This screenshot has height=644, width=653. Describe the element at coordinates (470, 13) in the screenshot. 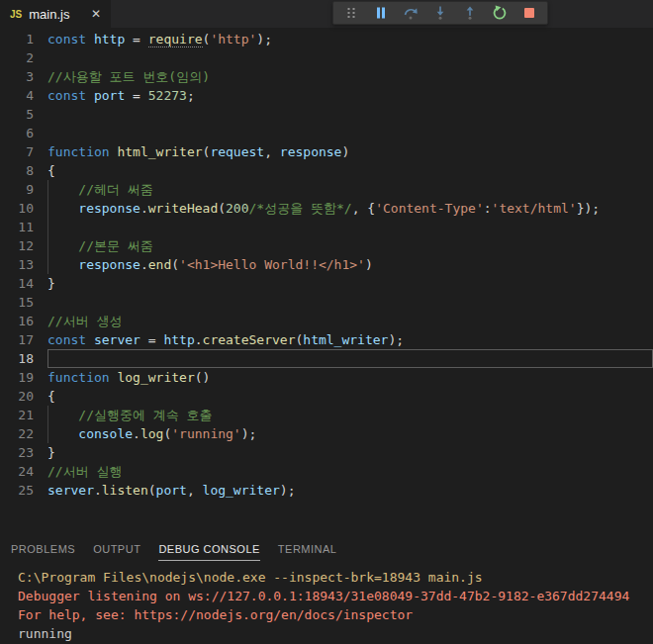

I see `step-out-icon` at that location.